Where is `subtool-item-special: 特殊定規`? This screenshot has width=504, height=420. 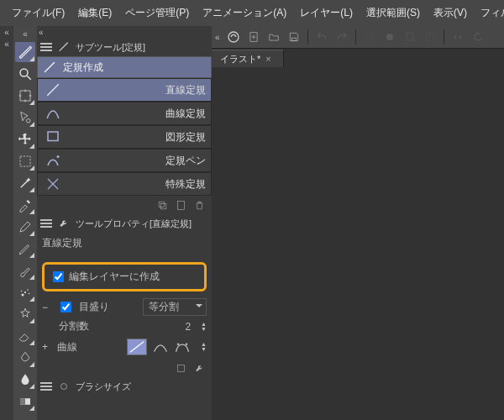 subtool-item-special: 特殊定規 is located at coordinates (124, 184).